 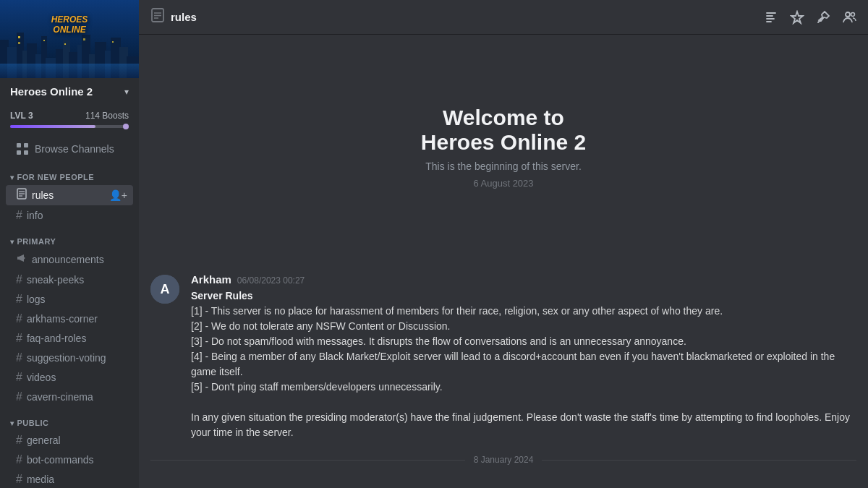 What do you see at coordinates (69, 419) in the screenshot?
I see `category-public: ▾ PUBLIC` at bounding box center [69, 419].